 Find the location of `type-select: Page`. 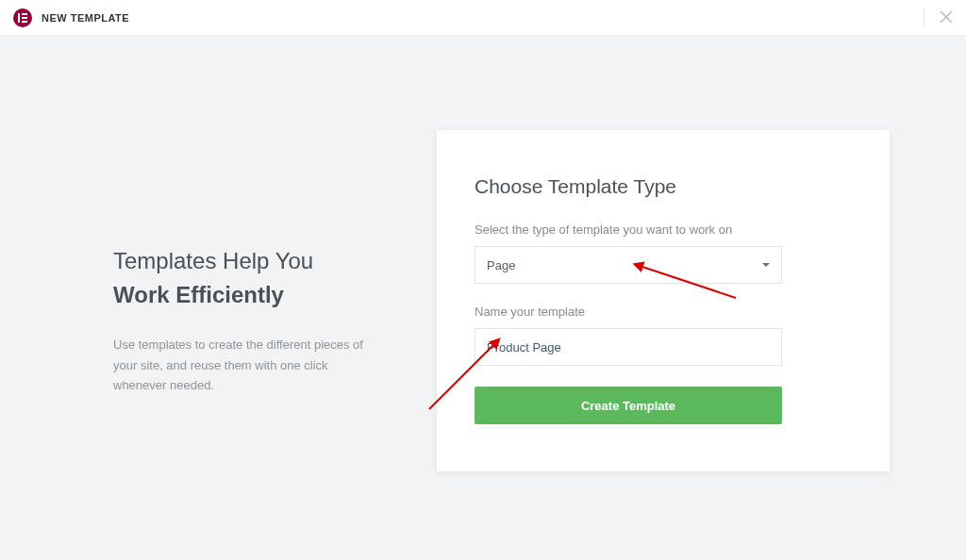

type-select: Page is located at coordinates (628, 265).